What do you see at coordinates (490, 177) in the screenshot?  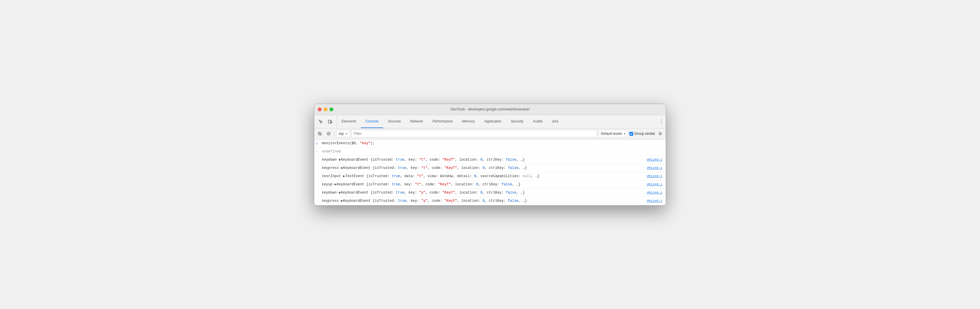 I see `console-row-textinput-t: textInput ▶TextEvent {isTrusted: true, d…` at bounding box center [490, 177].